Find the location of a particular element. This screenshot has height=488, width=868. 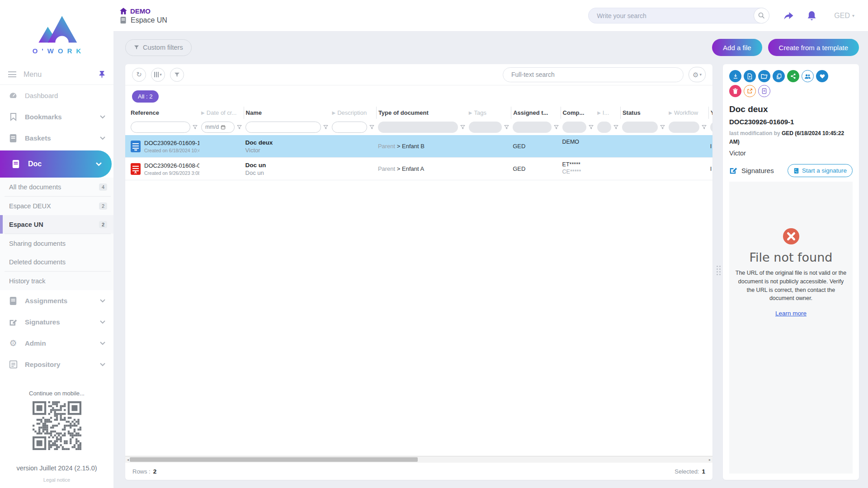

create-from-template-button: Create from a template is located at coordinates (814, 47).